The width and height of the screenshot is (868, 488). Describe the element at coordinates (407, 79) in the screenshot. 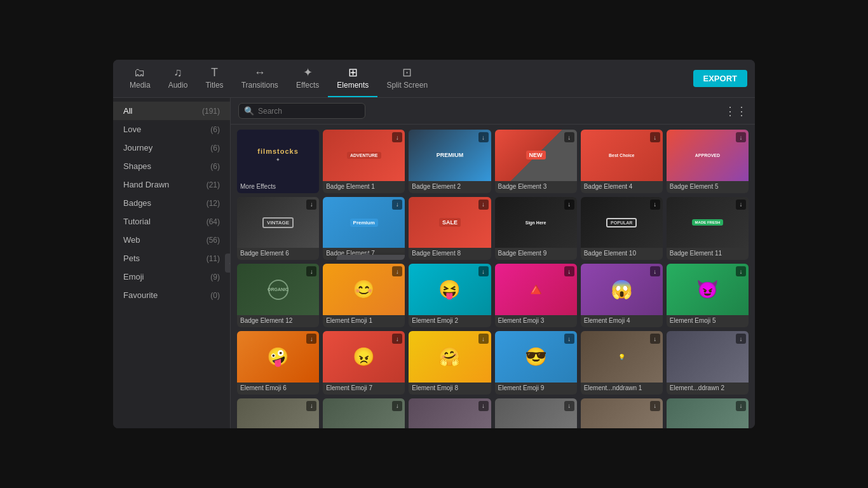

I see `nav-item-splitscreen: ⊡ Split Screen` at that location.